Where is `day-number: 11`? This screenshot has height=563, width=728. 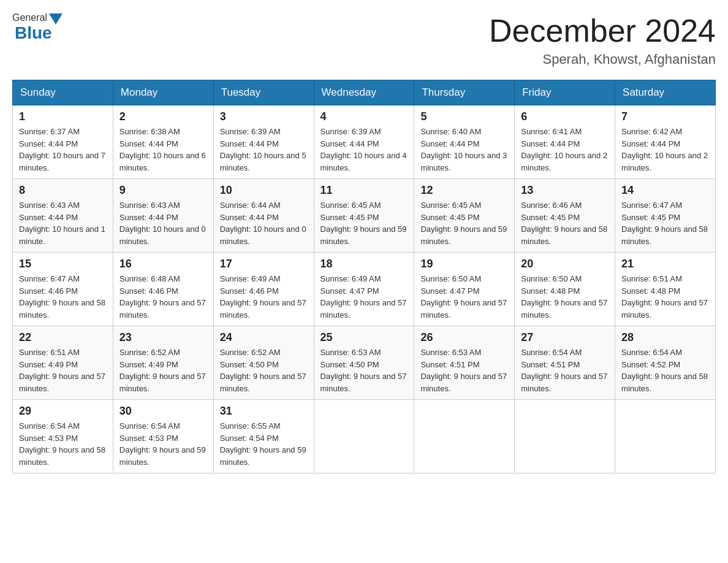
day-number: 11 is located at coordinates (364, 190).